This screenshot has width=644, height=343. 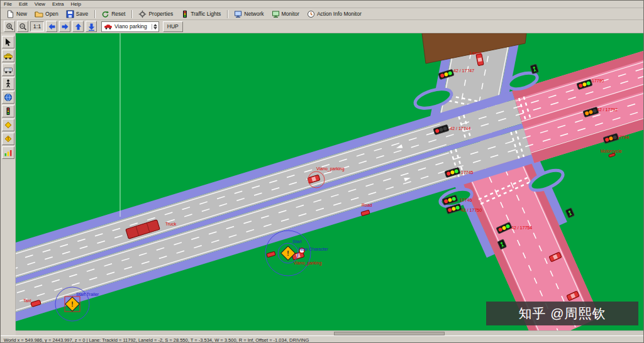 I want to click on pedestrian-icon, so click(x=8, y=84).